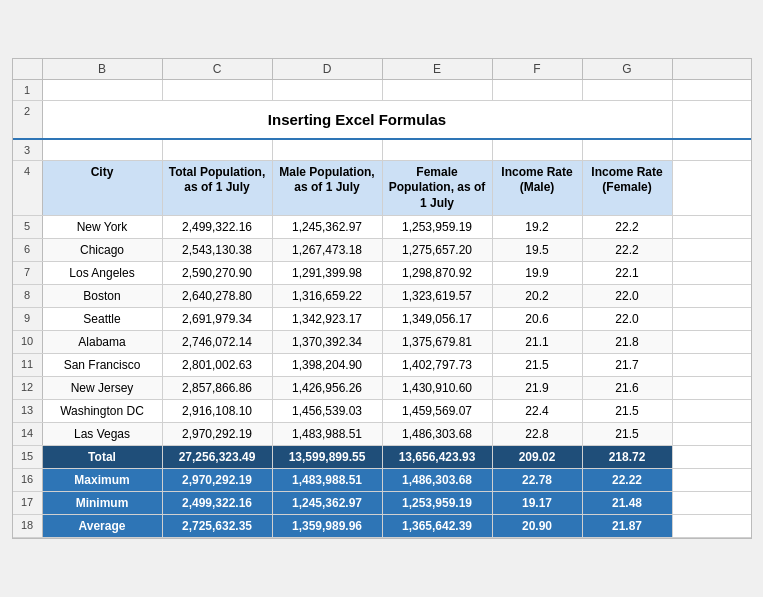  Describe the element at coordinates (538, 69) in the screenshot. I see `col-header-f: F` at that location.